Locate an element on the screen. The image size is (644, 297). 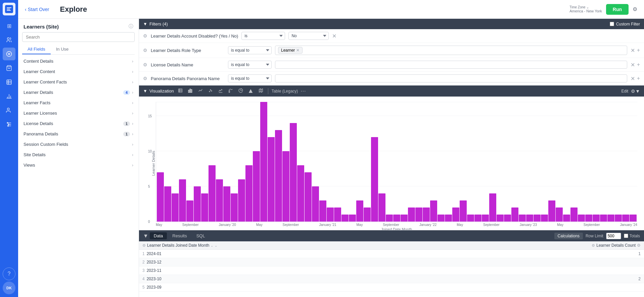
settings-icon: ⚙ is located at coordinates (635, 9).